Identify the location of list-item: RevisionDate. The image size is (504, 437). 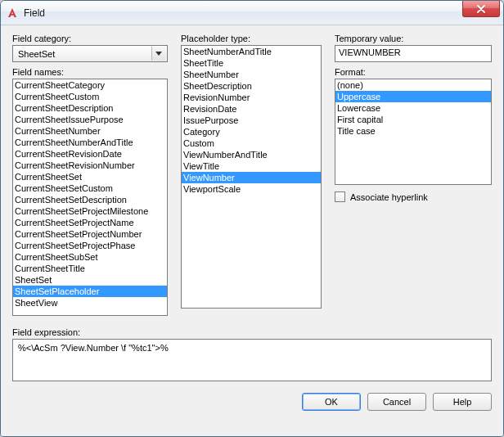
(251, 109).